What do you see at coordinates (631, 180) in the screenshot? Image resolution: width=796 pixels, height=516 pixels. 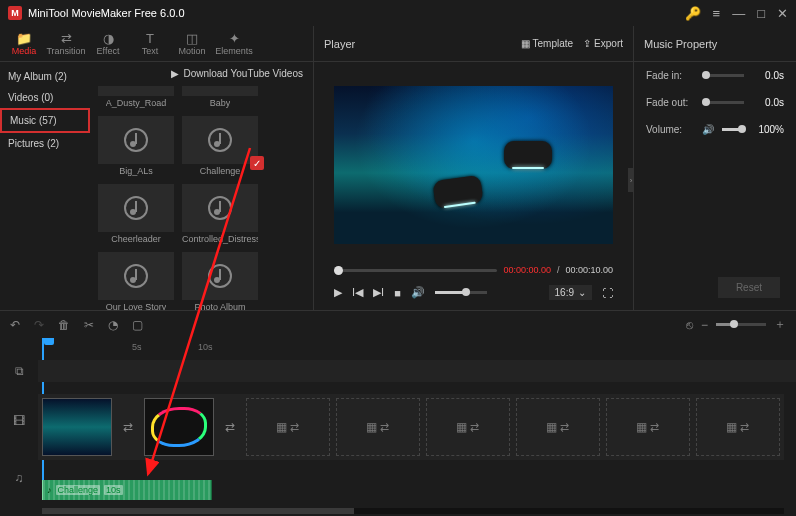 I see `panel-collapse-handle: ›` at bounding box center [631, 180].